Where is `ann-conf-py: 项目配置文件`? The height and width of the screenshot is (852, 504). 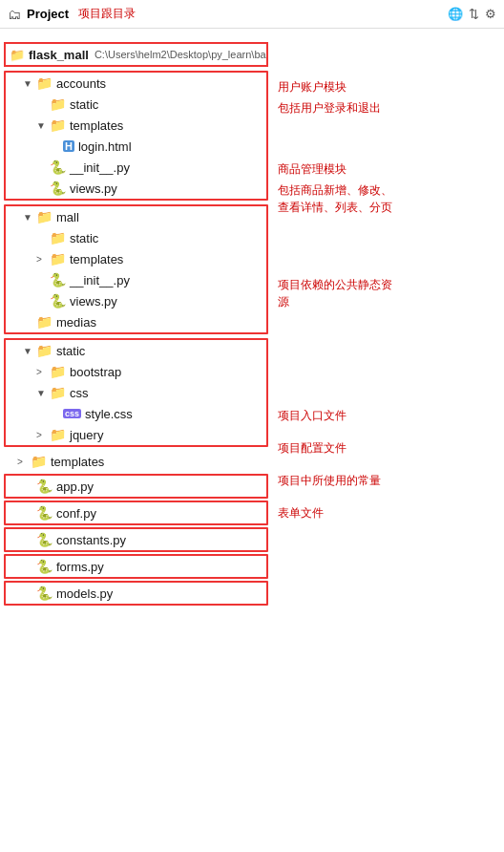
ann-conf-py: 项目配置文件 is located at coordinates (312, 448).